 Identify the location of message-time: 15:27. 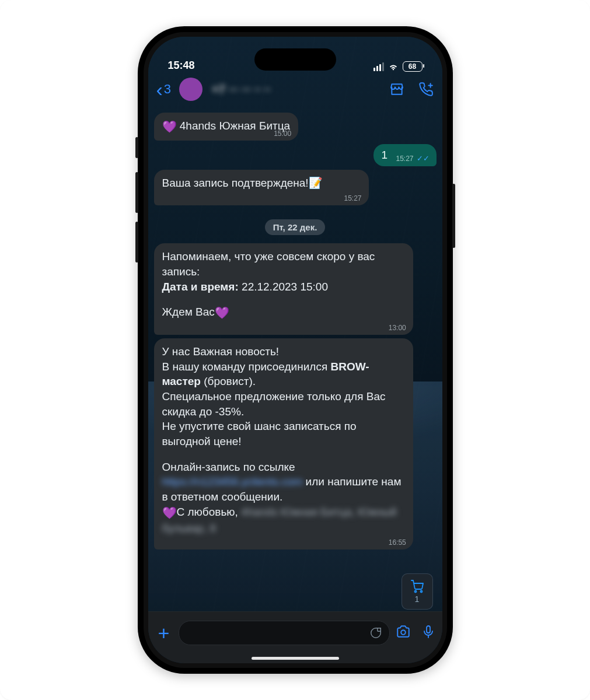
(352, 198).